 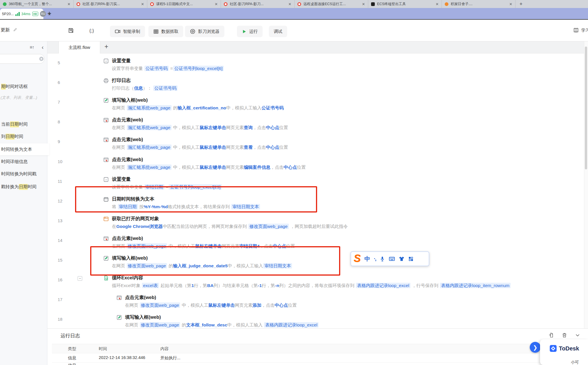 What do you see at coordinates (37, 4) in the screenshot?
I see `browser-tab: 360导航_一个主页，整个...✕` at bounding box center [37, 4].